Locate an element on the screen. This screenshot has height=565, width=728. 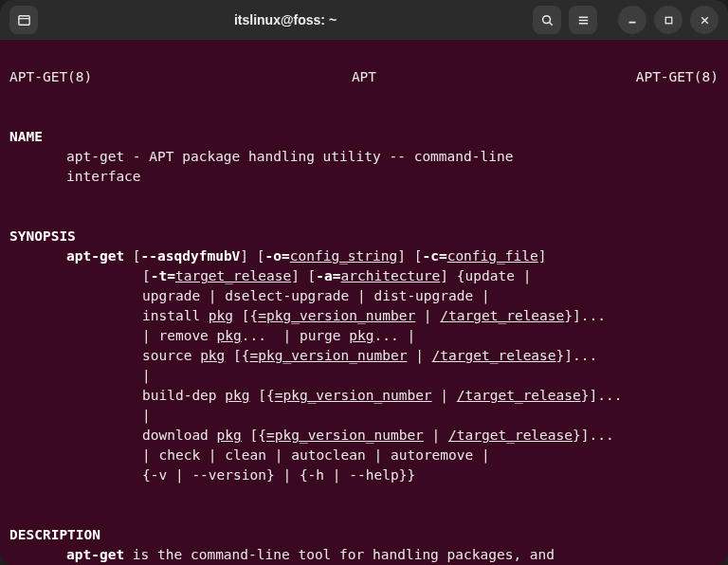
man-header: APT-GET(8)APTAPT-GET(8) is located at coordinates (364, 78).